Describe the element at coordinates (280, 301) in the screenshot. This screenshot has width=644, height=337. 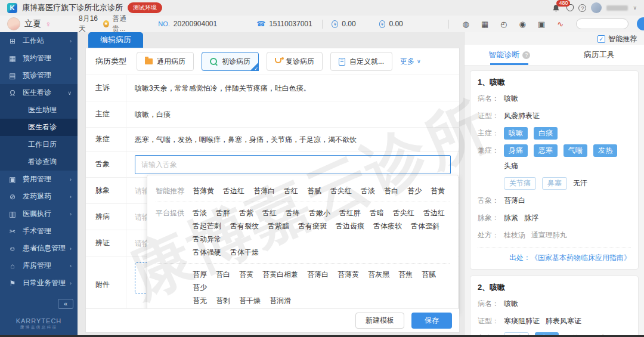
I see `coating-option: 苔润滑` at that location.